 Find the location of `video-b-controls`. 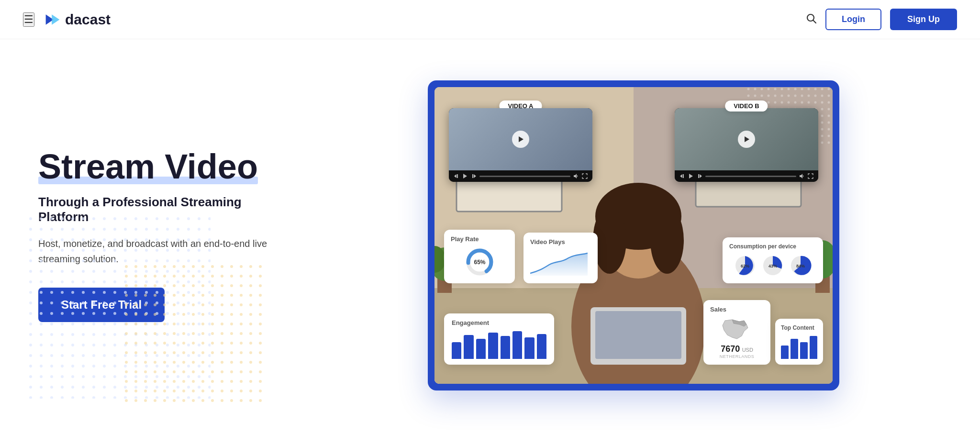

video-b-controls is located at coordinates (746, 176).